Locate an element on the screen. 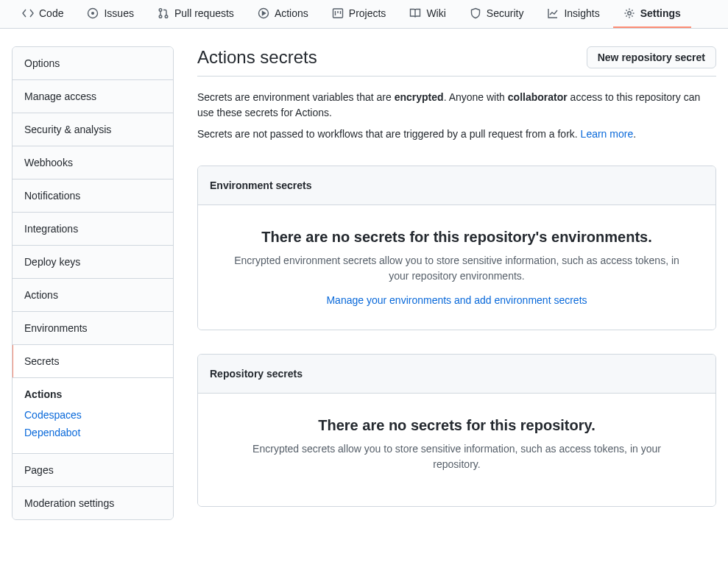 This screenshot has height=562, width=728. tab-issues: Issues is located at coordinates (110, 14).